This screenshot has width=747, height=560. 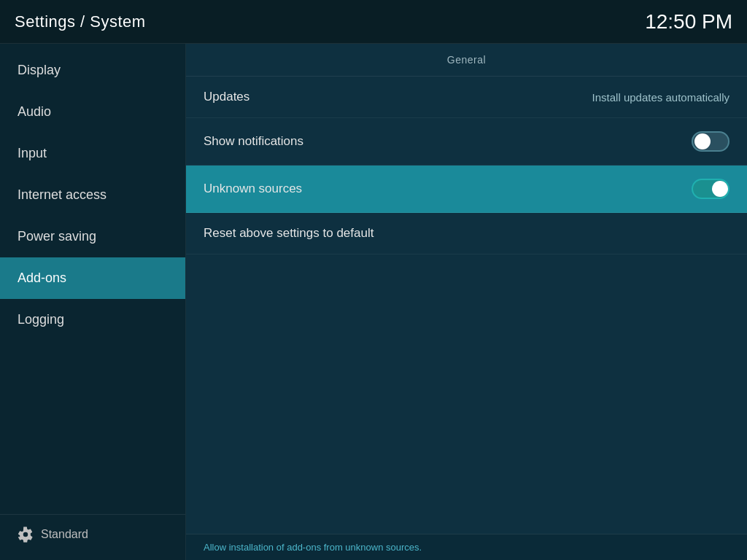 What do you see at coordinates (93, 534) in the screenshot?
I see `sidebar-footer: Standard` at bounding box center [93, 534].